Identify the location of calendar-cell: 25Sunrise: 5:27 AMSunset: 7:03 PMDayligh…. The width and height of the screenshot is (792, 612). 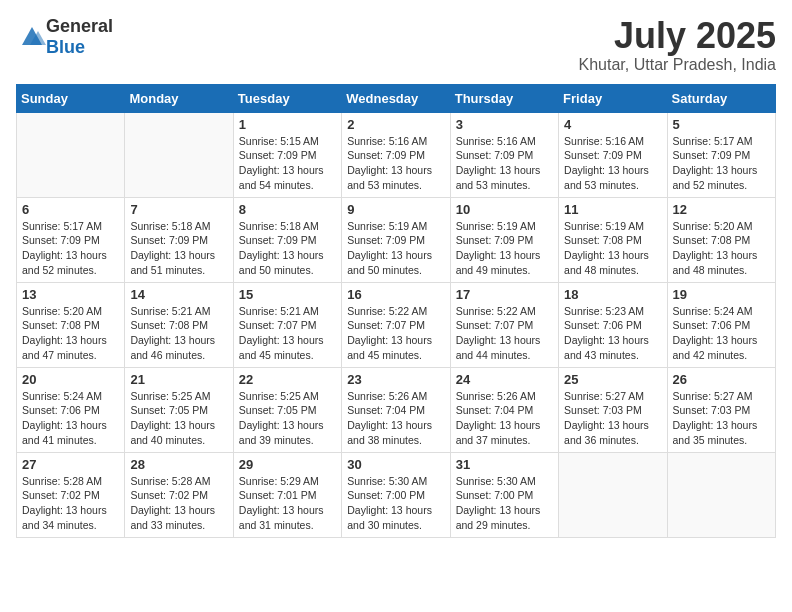
(613, 410).